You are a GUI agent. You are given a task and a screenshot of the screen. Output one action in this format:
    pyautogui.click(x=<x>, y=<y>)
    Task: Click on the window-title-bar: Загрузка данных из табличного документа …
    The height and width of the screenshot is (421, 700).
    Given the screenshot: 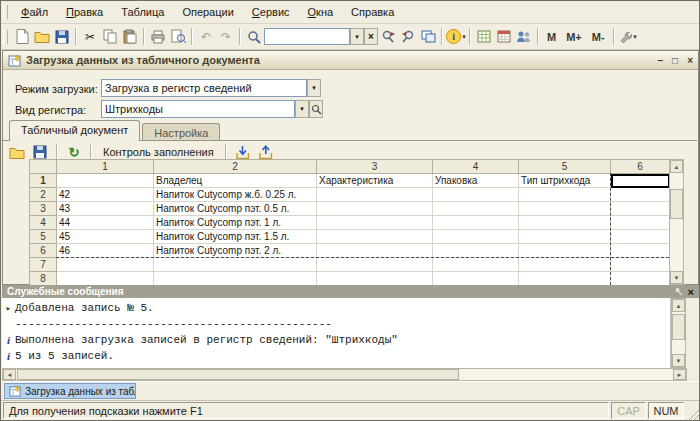 What is the action you would take?
    pyautogui.click(x=350, y=60)
    